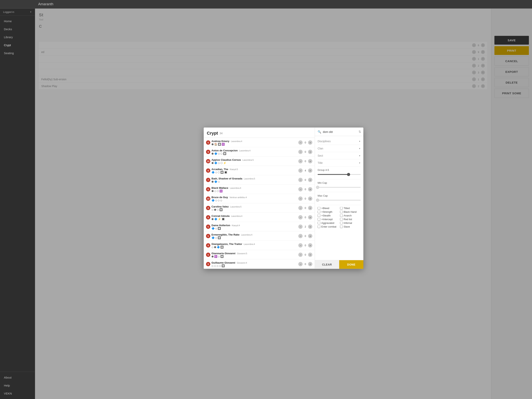  What do you see at coordinates (305, 227) in the screenshot?
I see `qty-value: 2` at bounding box center [305, 227].